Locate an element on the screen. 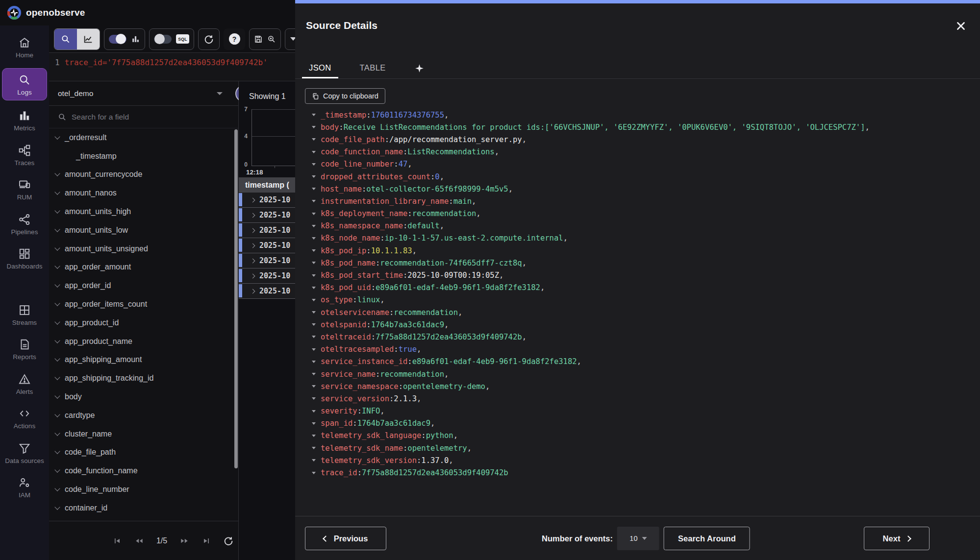  field-row-app_order_amount: app_order_amount is located at coordinates (144, 268).